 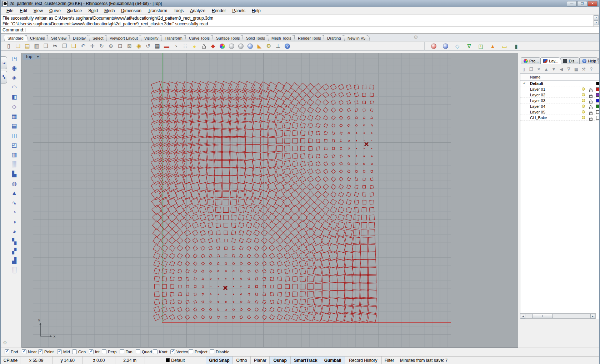 What do you see at coordinates (333, 360) in the screenshot?
I see `status-gumball: Gumball` at bounding box center [333, 360].